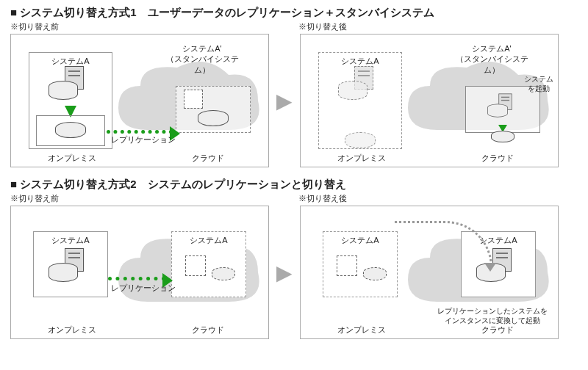 The height and width of the screenshot is (370, 588). What do you see at coordinates (294, 185) in the screenshot?
I see `method2-title: ■ システム切り替え方式2 システムのレプリケーションと切り替え` at bounding box center [294, 185].